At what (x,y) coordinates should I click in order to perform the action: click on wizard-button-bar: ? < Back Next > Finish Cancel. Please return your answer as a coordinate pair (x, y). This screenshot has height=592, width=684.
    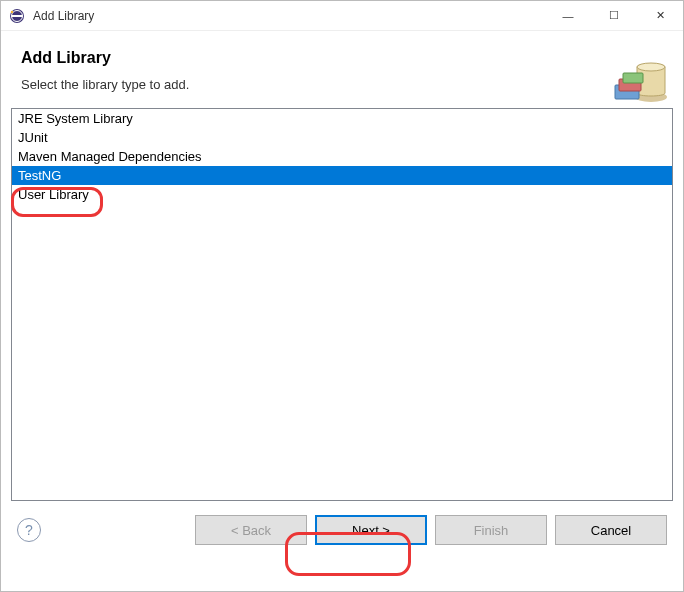
    Looking at the image, I should click on (342, 530).